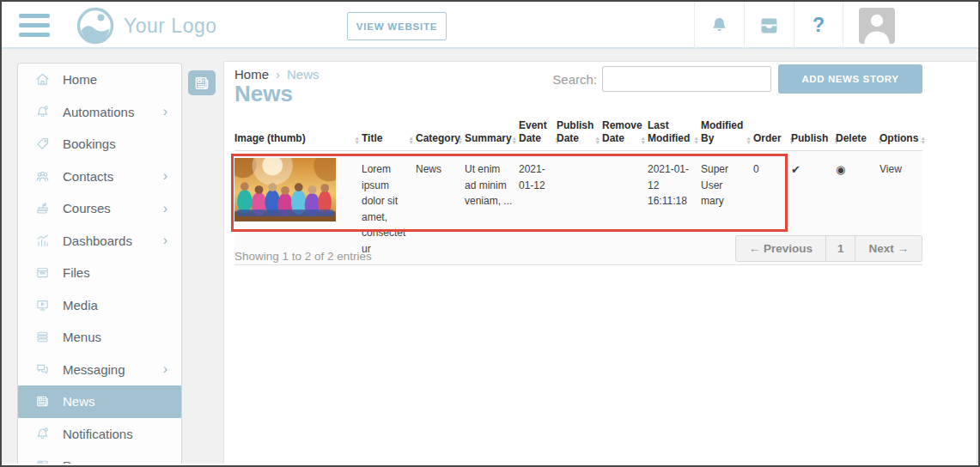 This screenshot has height=467, width=980. Describe the element at coordinates (841, 249) in the screenshot. I see `page-number-button: 1` at that location.